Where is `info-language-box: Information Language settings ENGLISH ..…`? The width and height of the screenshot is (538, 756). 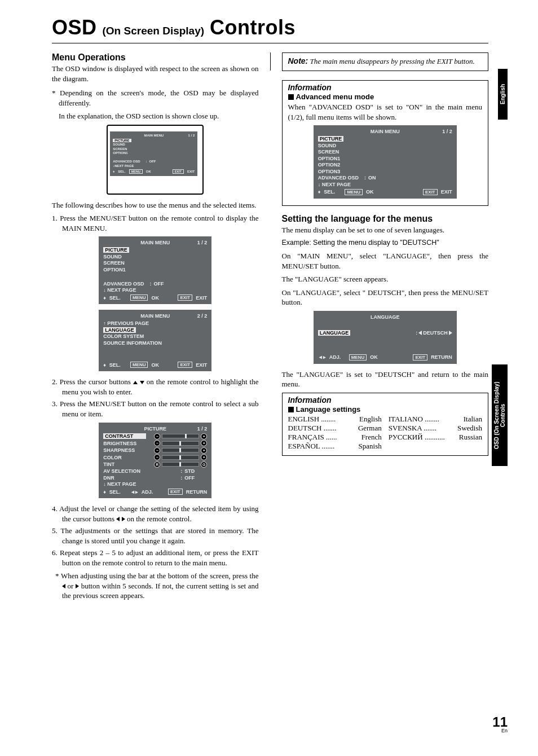
info-language-box: Information Language settings ENGLISH ..… is located at coordinates (386, 424).